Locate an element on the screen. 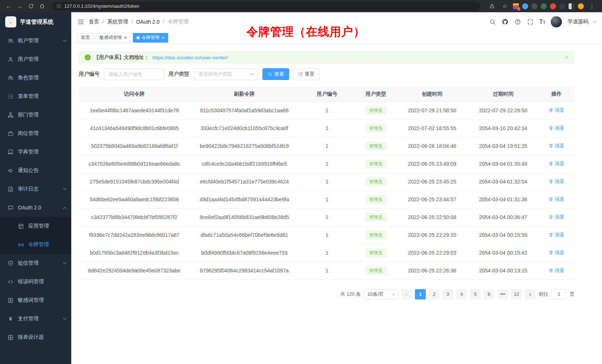  sidebar-item: 岗位管理 is located at coordinates (36, 133).